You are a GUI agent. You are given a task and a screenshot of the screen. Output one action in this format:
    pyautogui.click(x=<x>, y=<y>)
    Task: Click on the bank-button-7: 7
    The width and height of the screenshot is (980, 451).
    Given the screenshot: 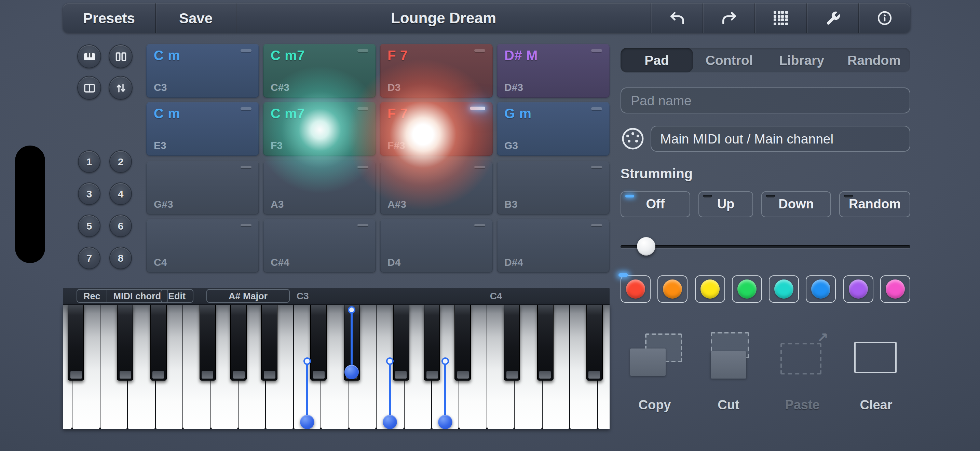 What is the action you would take?
    pyautogui.click(x=89, y=258)
    